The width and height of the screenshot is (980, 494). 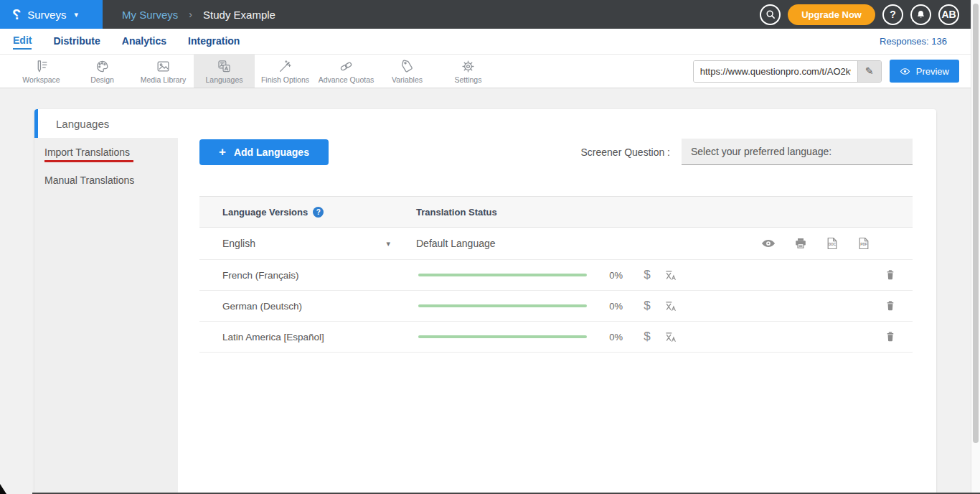 I want to click on card-header: Languages, so click(x=485, y=124).